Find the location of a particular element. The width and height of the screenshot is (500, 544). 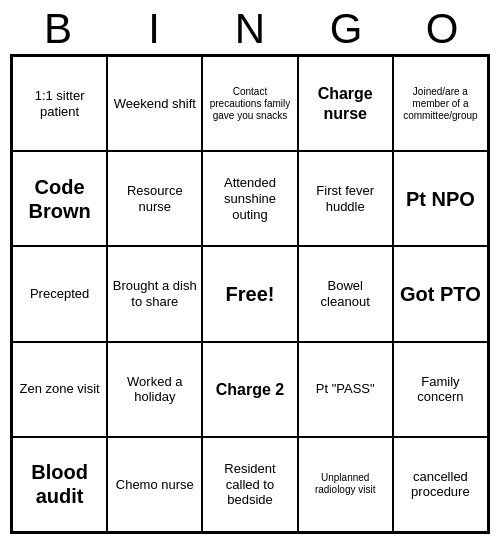

header-letter-n: N is located at coordinates (250, 29).